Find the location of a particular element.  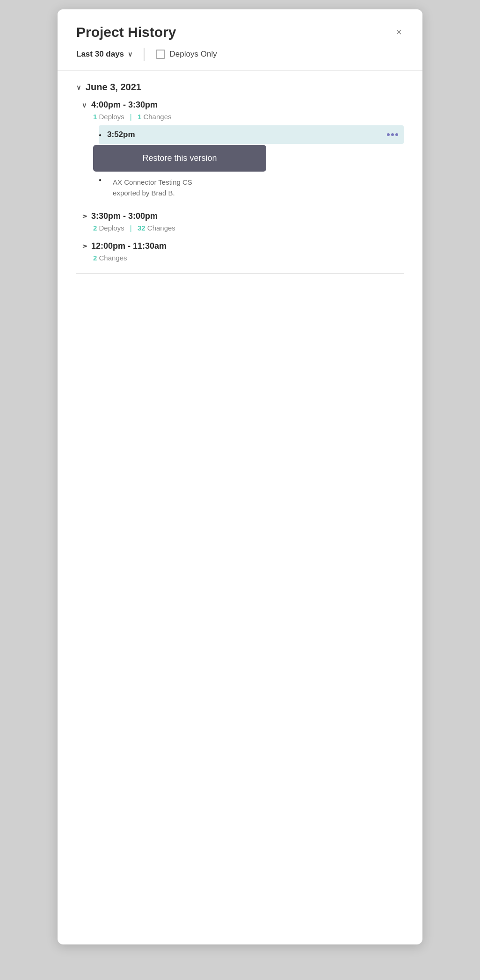

deploys-count-1: 1 is located at coordinates (95, 117).